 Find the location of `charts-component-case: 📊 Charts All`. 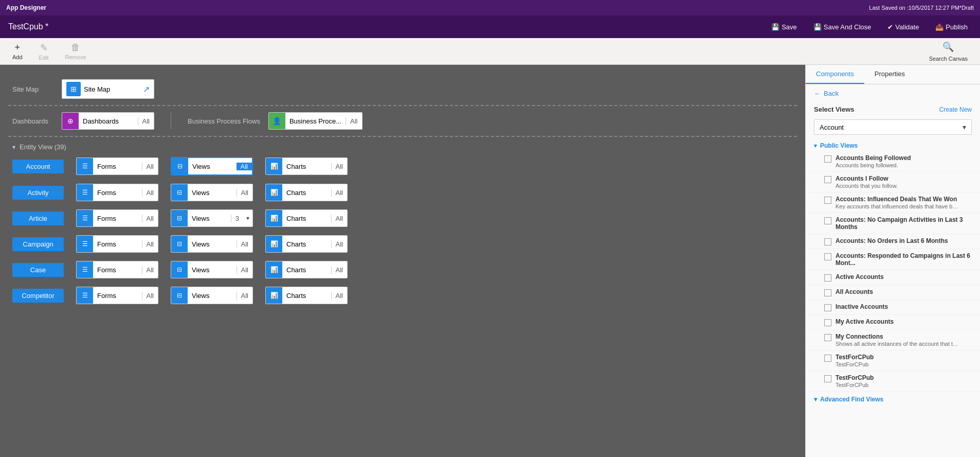

charts-component-case: 📊 Charts All is located at coordinates (306, 270).